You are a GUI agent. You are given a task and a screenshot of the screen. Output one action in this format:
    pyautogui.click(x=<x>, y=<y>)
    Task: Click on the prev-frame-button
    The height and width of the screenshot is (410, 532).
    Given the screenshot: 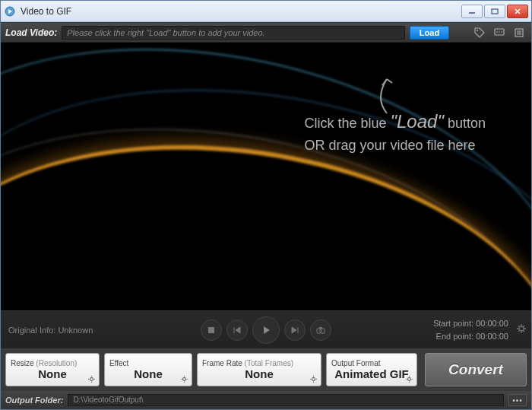 What is the action you would take?
    pyautogui.click(x=237, y=330)
    